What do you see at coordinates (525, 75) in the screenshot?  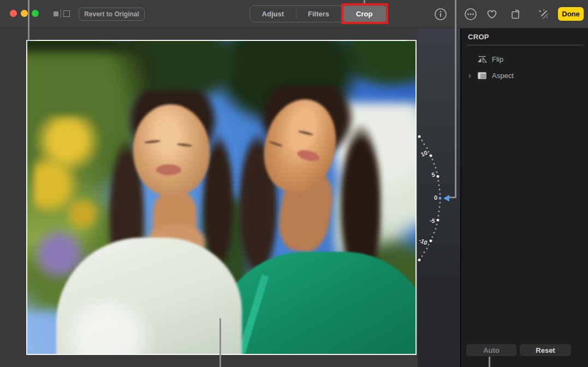 I see `sidebar-item-aspect: › Aspect` at bounding box center [525, 75].